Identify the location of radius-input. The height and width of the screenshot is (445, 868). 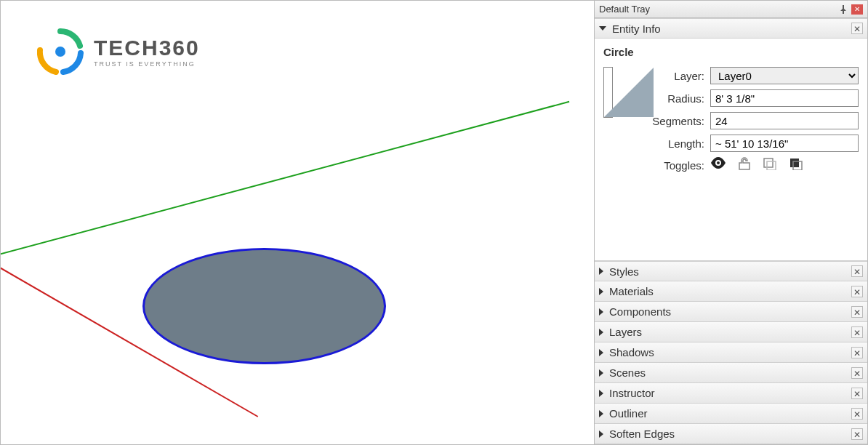
(784, 98).